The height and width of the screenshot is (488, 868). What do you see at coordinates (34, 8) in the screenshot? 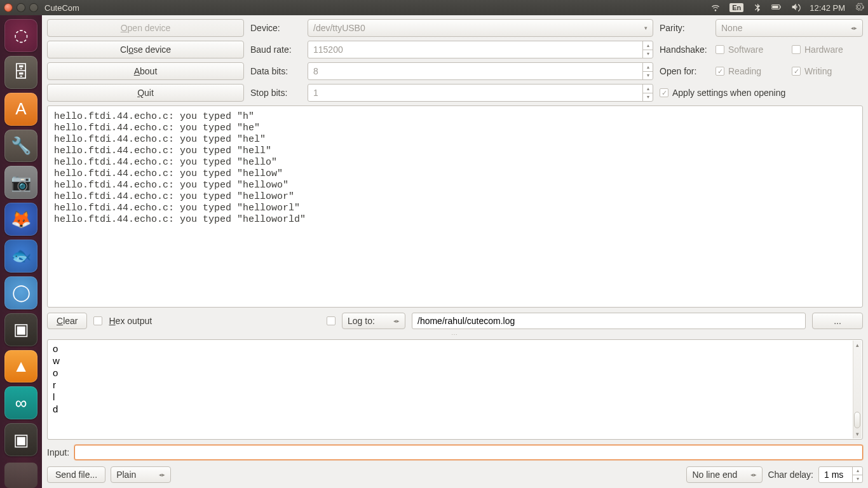
I see `maximize-icon` at bounding box center [34, 8].